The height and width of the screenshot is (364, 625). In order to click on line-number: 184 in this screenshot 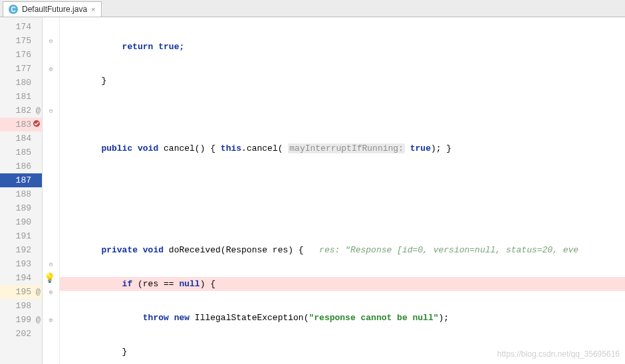, I will do `click(21, 138)`.